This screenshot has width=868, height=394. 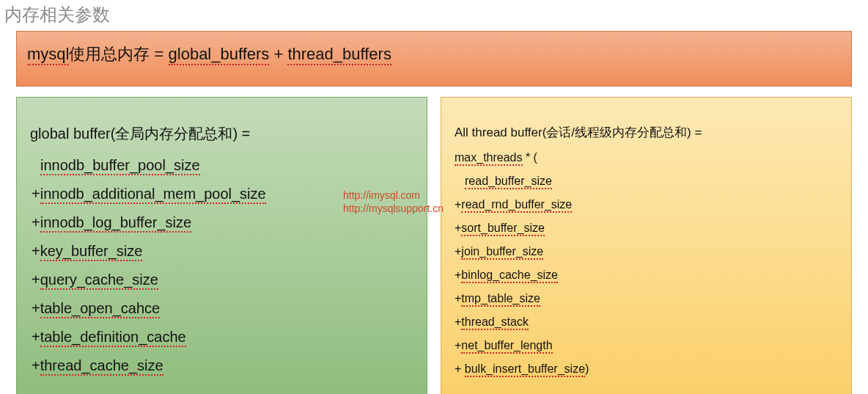 I want to click on formula-term-thread-buffers: thread_buffers, so click(x=339, y=55).